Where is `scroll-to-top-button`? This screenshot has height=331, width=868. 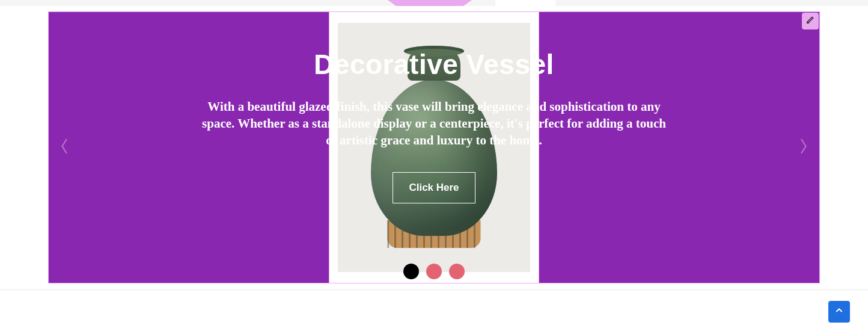
scroll-to-top-button is located at coordinates (839, 312).